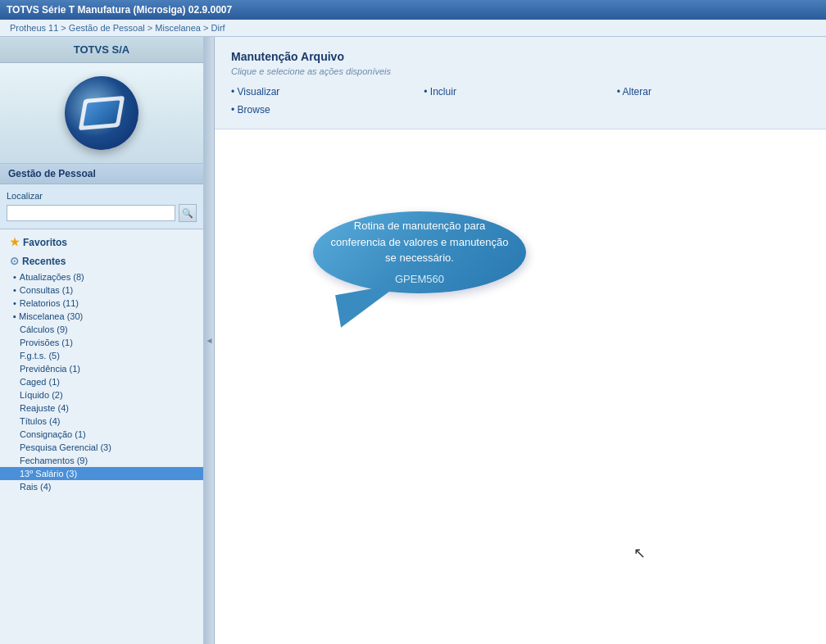  Describe the element at coordinates (188, 213) in the screenshot. I see `search-button: 🔍` at that location.